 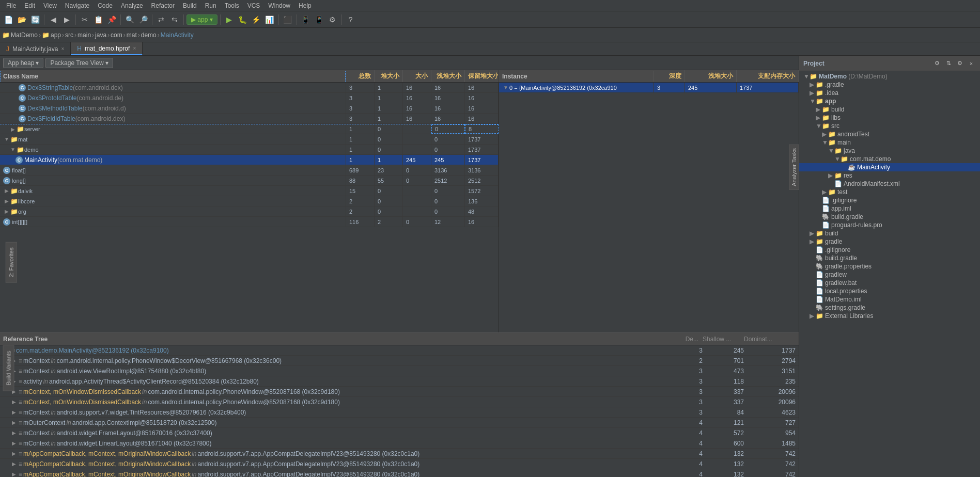 I want to click on find2-btn: 🔎, so click(x=143, y=20).